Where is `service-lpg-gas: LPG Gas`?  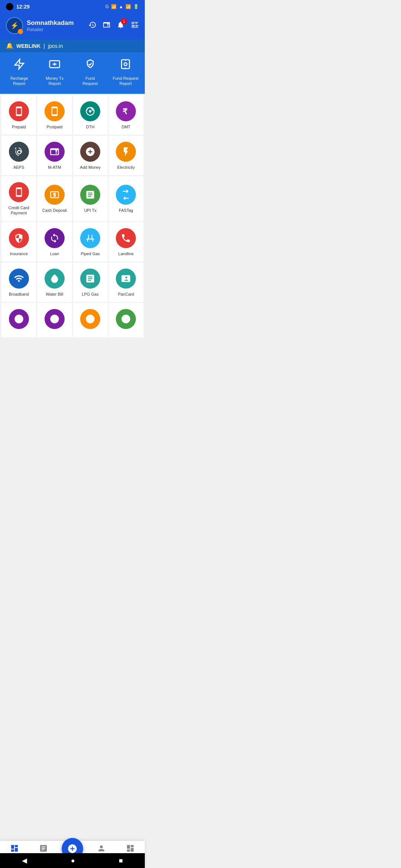 service-lpg-gas: LPG Gas is located at coordinates (91, 282).